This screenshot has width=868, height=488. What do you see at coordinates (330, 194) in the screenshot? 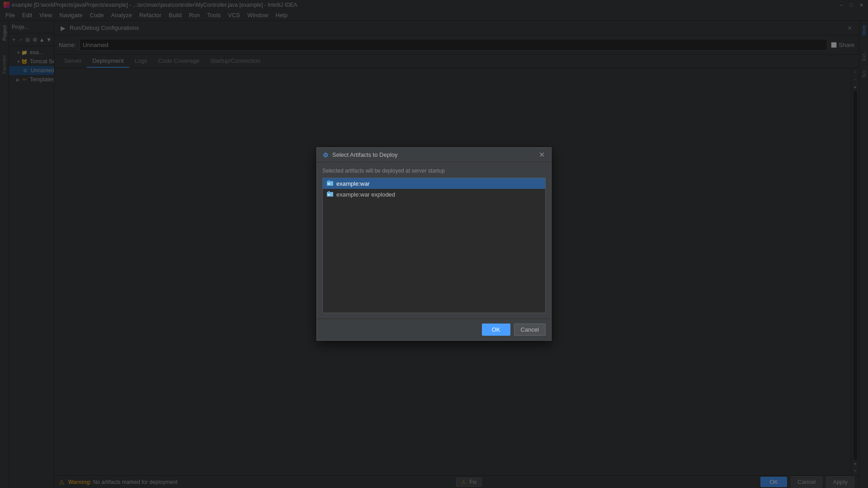
I see `artifact-icon-war-exploded: W` at bounding box center [330, 194].